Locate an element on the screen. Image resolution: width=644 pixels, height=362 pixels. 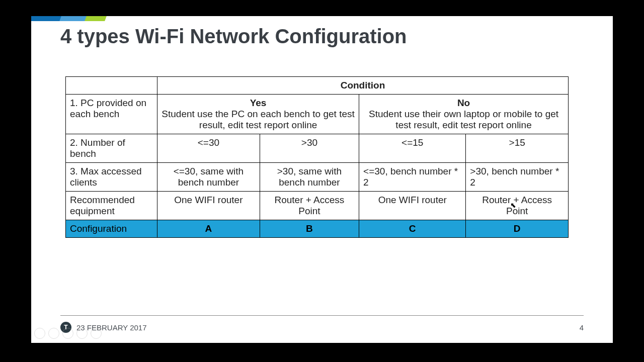
row5-colA: A is located at coordinates (209, 229).